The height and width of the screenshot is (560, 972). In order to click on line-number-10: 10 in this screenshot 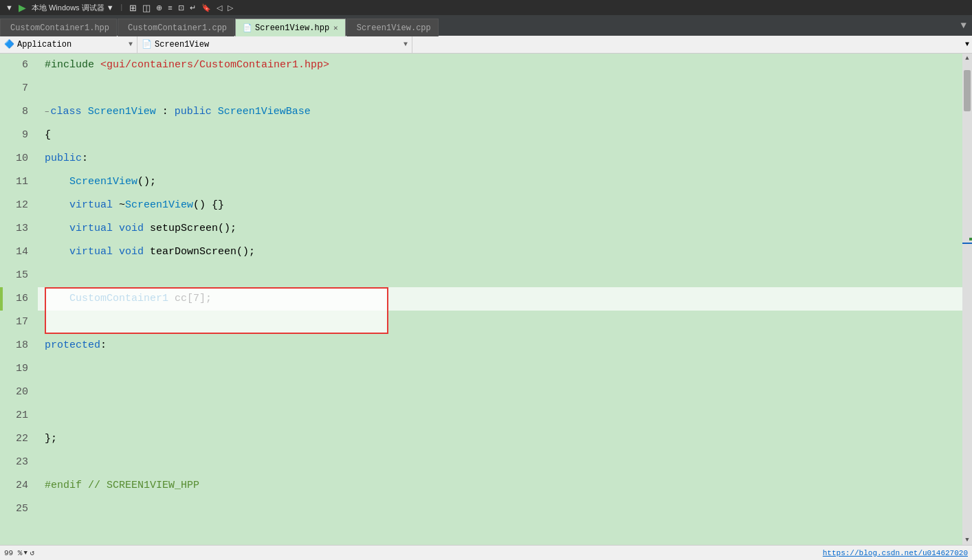, I will do `click(19, 159)`.